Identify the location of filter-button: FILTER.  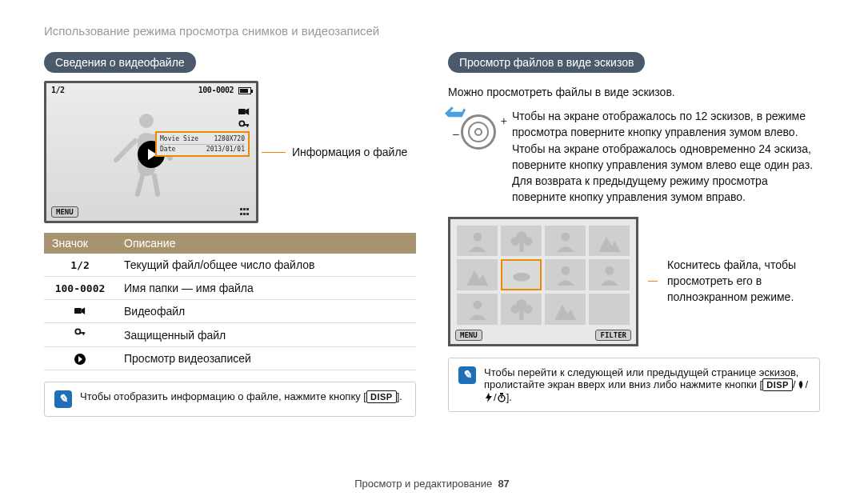
(613, 335).